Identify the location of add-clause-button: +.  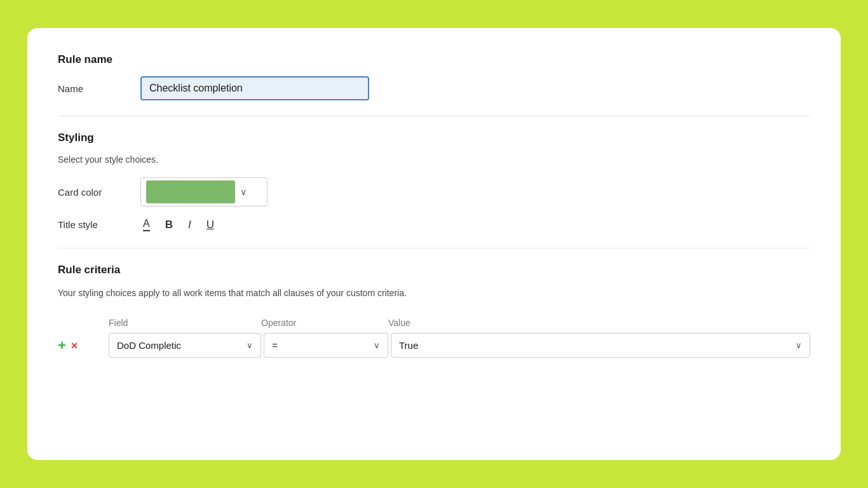
(62, 346).